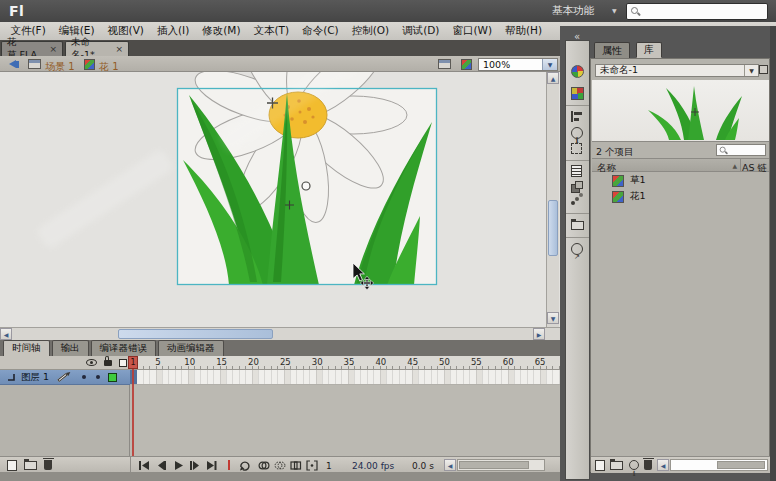  Describe the element at coordinates (680, 180) in the screenshot. I see `library-item-grass: 草1` at that location.